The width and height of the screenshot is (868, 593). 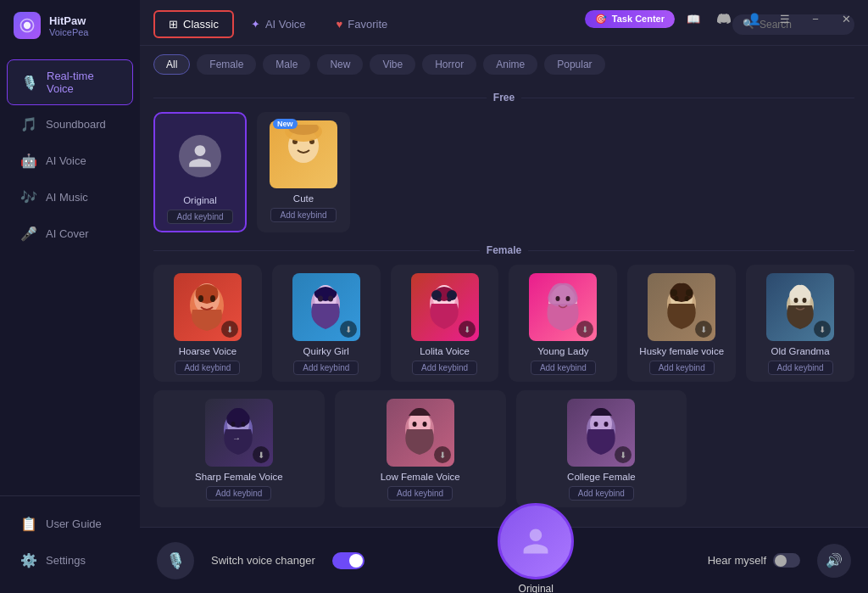 What do you see at coordinates (171, 64) in the screenshot?
I see `filter-all: All` at bounding box center [171, 64].